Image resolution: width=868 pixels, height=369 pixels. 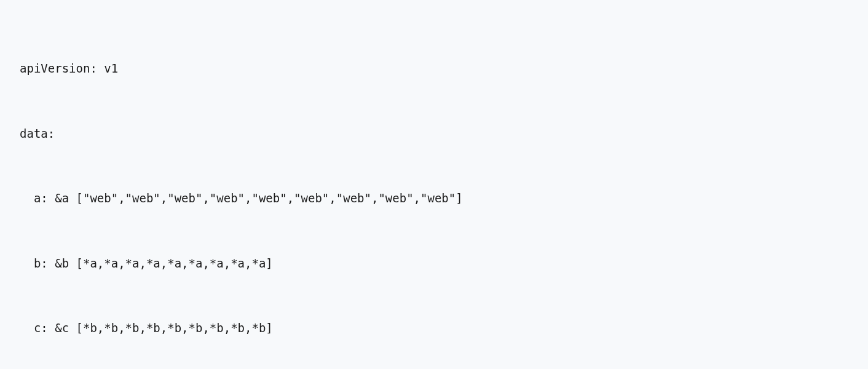 What do you see at coordinates (434, 328) in the screenshot?
I see `code-line: c: &c [*b,*b,*b,*b,*b,*b,*b,*b,*b]` at bounding box center [434, 328].